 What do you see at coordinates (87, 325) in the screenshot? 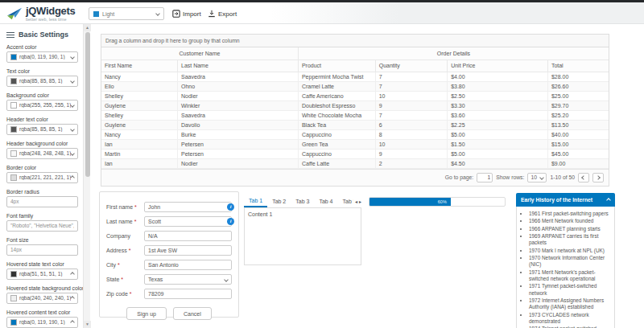
I see `scroll-down-icon: ▼` at bounding box center [87, 325].